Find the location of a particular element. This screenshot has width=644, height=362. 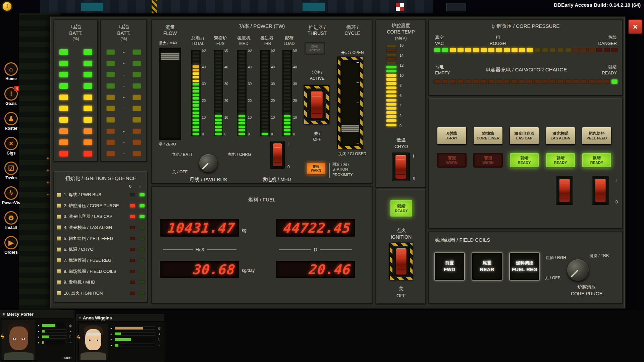

trend-arrow-icon: ▸ is located at coordinates (113, 345).